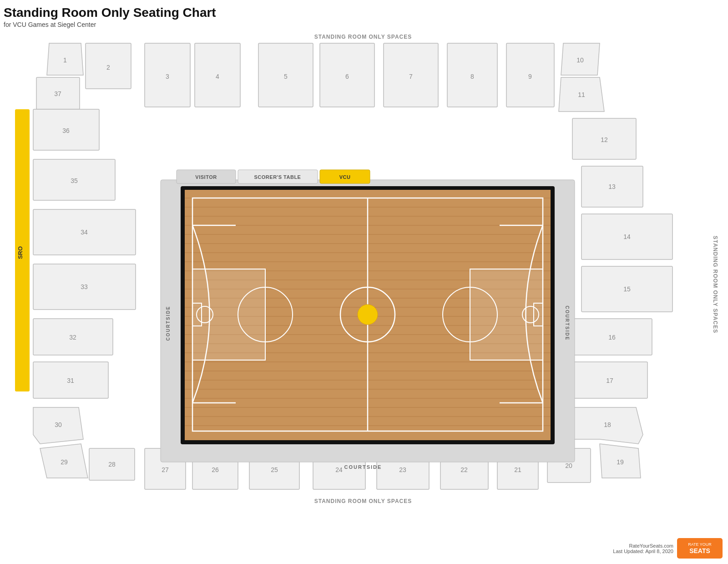  I want to click on watermark-updated: Last Updated: April 8, 2020, so click(643, 551).